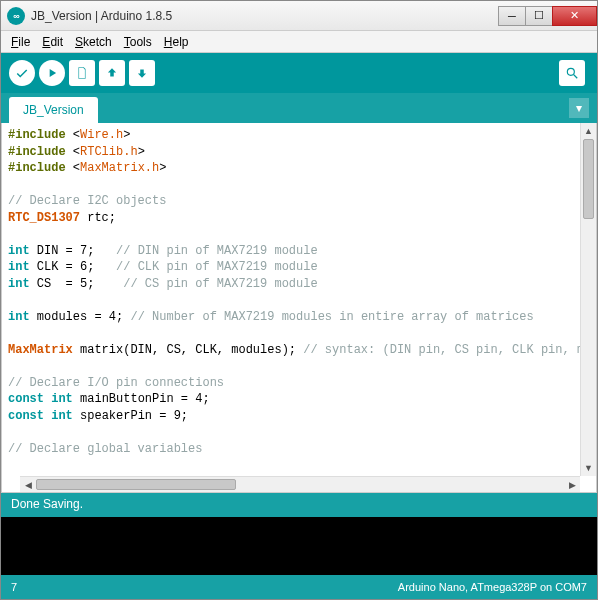 Image resolution: width=598 pixels, height=600 pixels. I want to click on open-button, so click(112, 73).